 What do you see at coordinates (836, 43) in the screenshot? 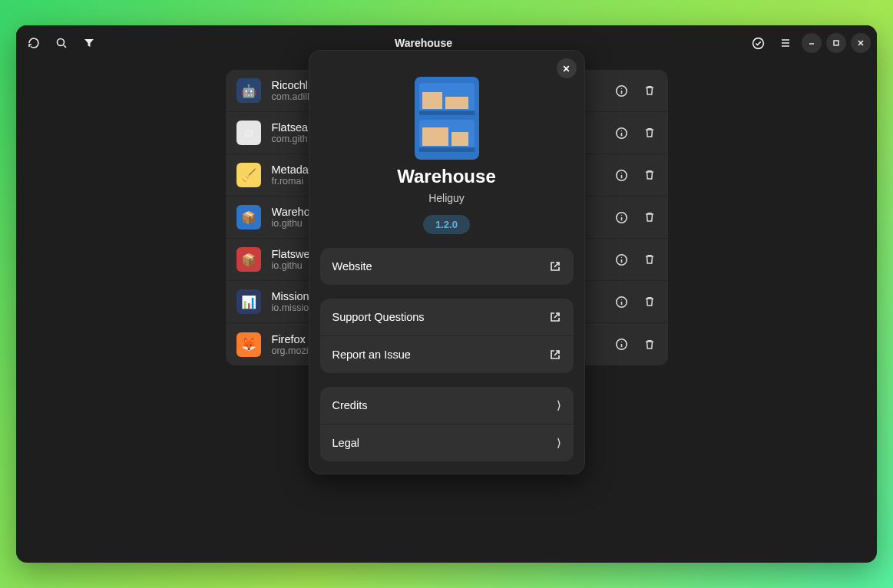
I see `maximize-button` at bounding box center [836, 43].